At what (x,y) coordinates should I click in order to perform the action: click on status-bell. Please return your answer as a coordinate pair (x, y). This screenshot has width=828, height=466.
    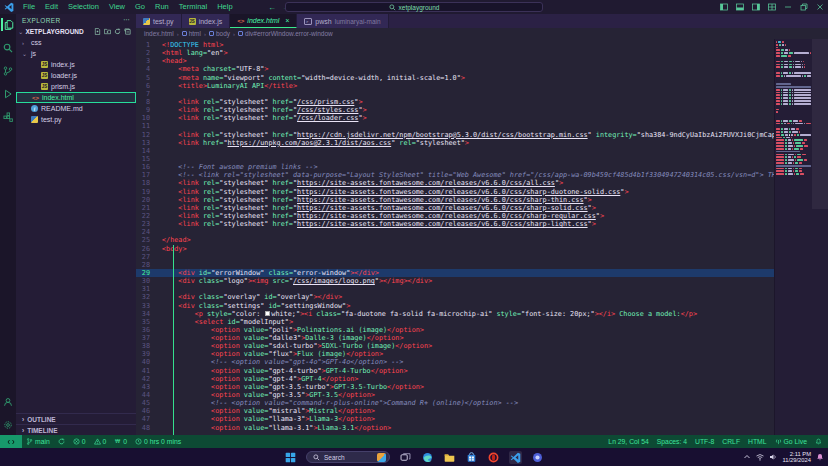
    Looking at the image, I should click on (818, 442).